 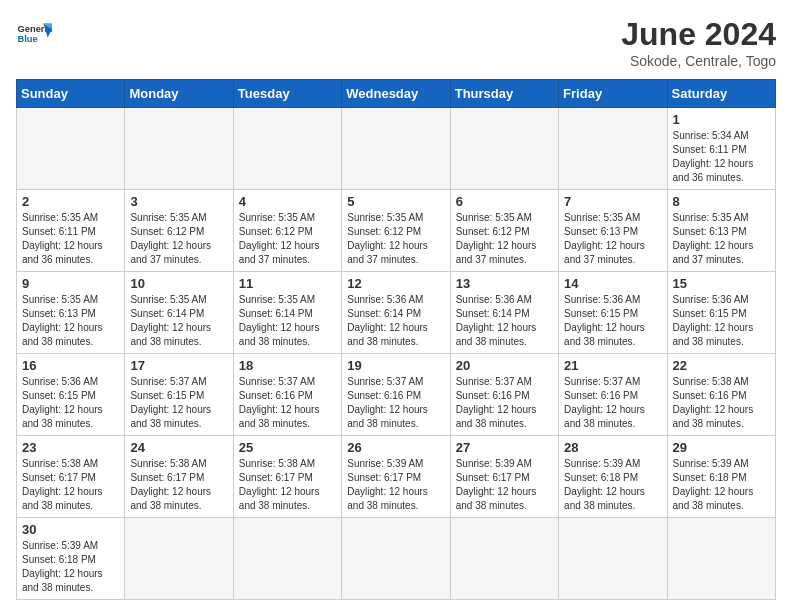 I want to click on calendar-cell: 11Sunrise: 5:35 AM Sunset: 6:14 PM Dayli…, so click(x=287, y=313).